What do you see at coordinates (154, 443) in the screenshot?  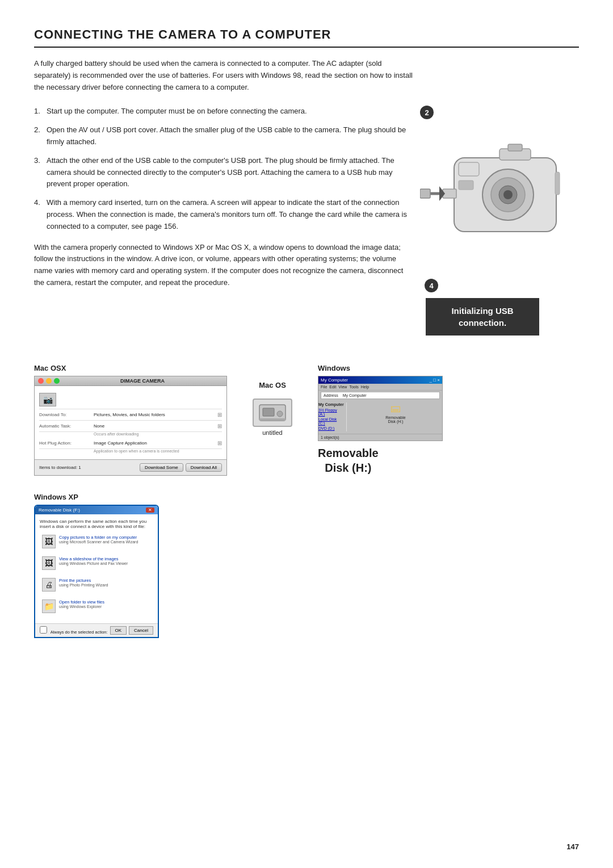 I see `mac-hotplug-value: Image Capture Application` at bounding box center [154, 443].